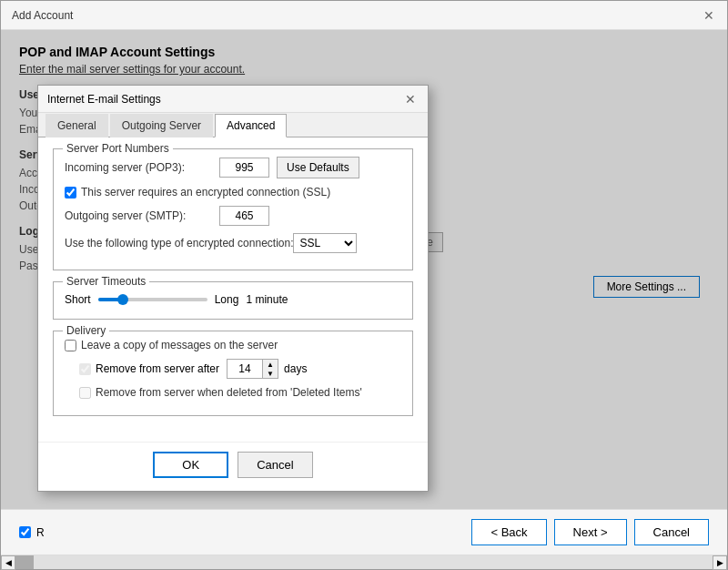  What do you see at coordinates (233, 209) in the screenshot?
I see `server-port-numbers-group: Server Port Numbers Incoming server (POP…` at bounding box center [233, 209].